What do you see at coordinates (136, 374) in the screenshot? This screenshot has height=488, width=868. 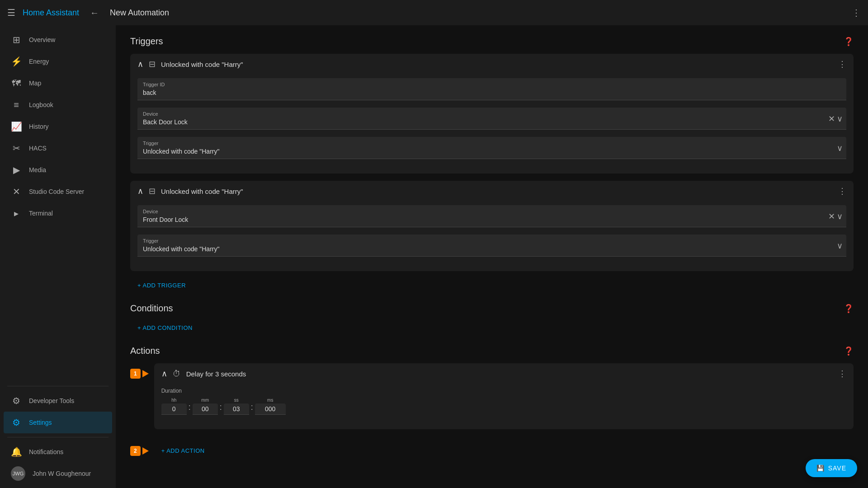 I see `annotation-1-label: 1` at bounding box center [136, 374].